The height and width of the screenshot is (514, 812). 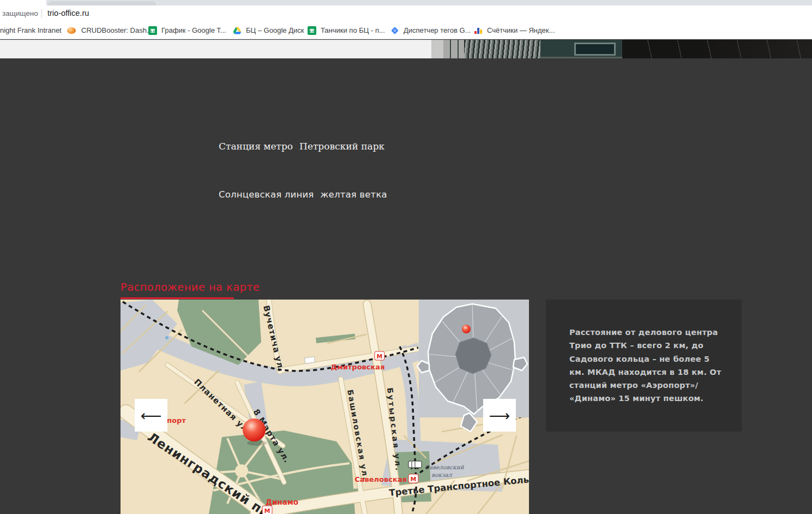 What do you see at coordinates (622, 49) in the screenshot?
I see `building-photo` at bounding box center [622, 49].